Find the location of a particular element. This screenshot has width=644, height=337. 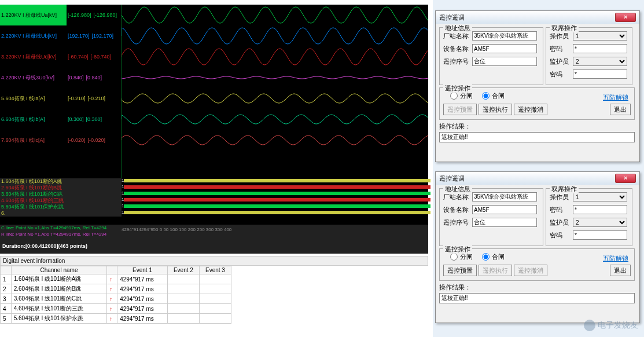

digital-channel-label: 5.604拓泉 I 线101保护永跳 is located at coordinates (61, 207).